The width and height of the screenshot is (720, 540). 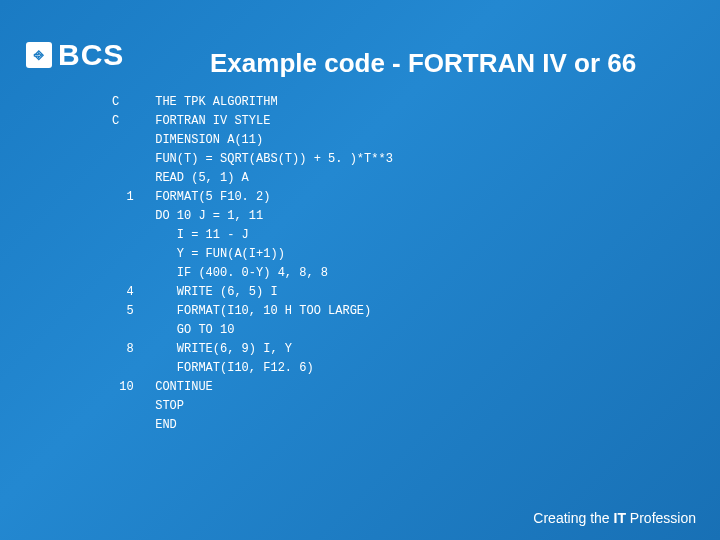 What do you see at coordinates (252, 196) in the screenshot?
I see `code-line: 1 FORMAT(5 F10. 2)` at bounding box center [252, 196].